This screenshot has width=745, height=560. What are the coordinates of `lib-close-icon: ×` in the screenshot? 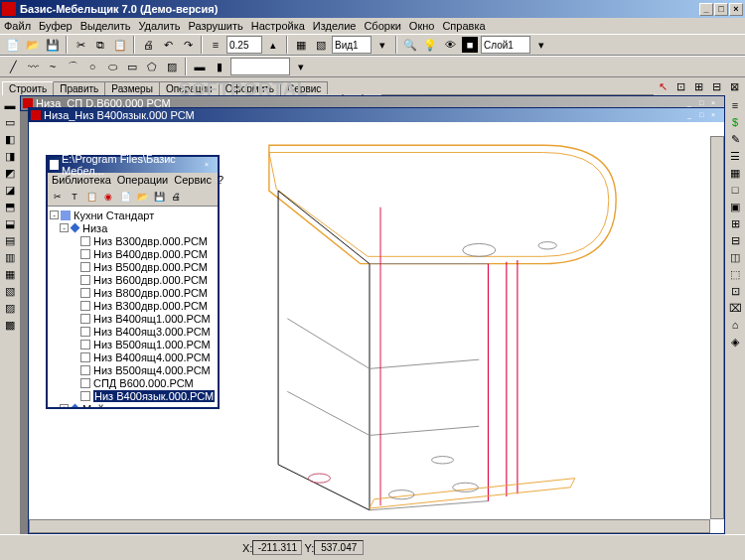 It's located at (211, 165).